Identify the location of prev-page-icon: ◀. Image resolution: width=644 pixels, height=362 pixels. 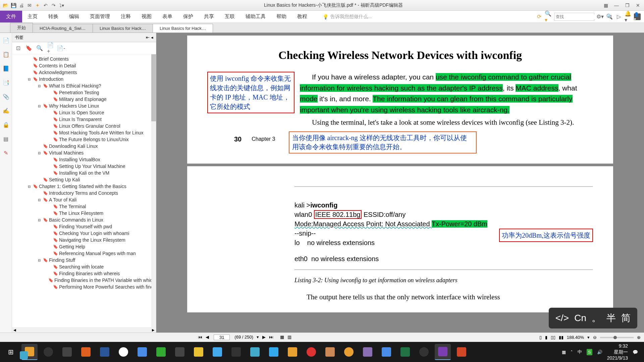
(207, 337).